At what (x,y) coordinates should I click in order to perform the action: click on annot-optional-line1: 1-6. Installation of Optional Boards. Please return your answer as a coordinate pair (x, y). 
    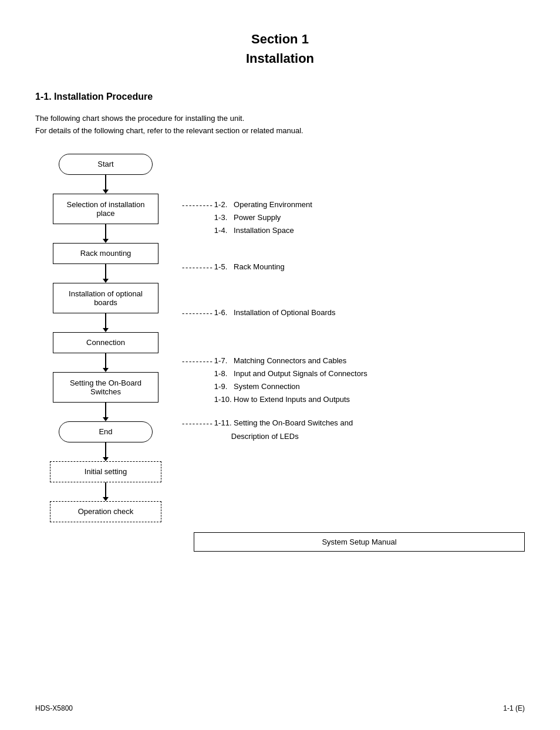
    Looking at the image, I should click on (275, 313).